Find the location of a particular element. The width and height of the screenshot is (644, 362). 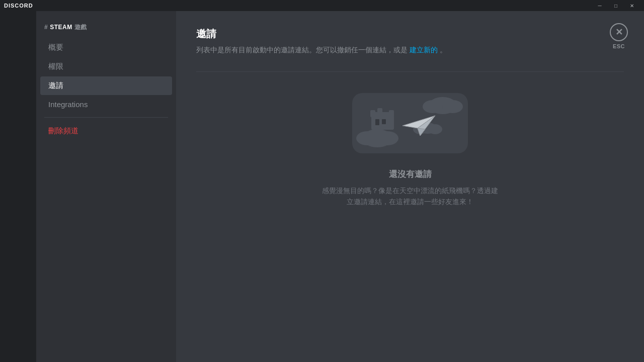

minimize-button: ─ is located at coordinates (600, 6).